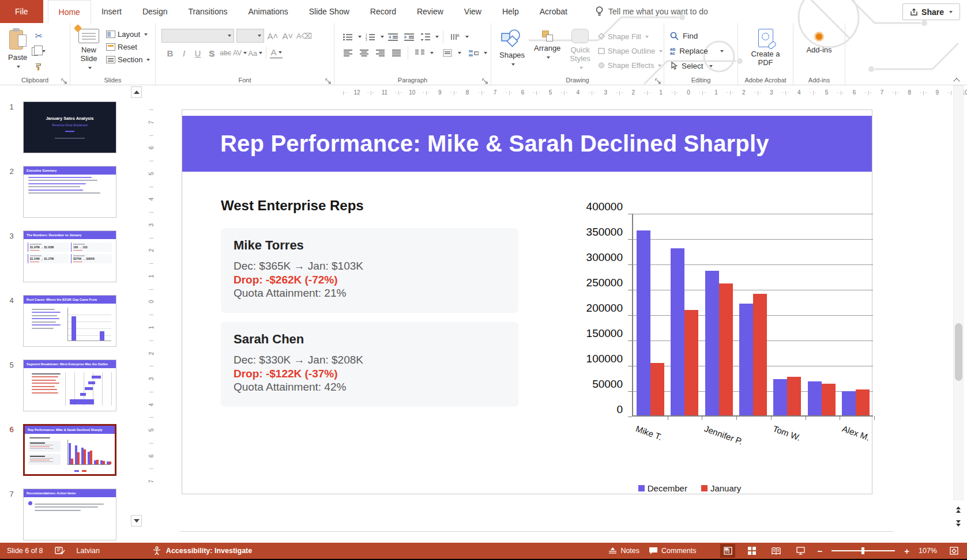  Describe the element at coordinates (863, 551) in the screenshot. I see `zoom-slider` at that location.